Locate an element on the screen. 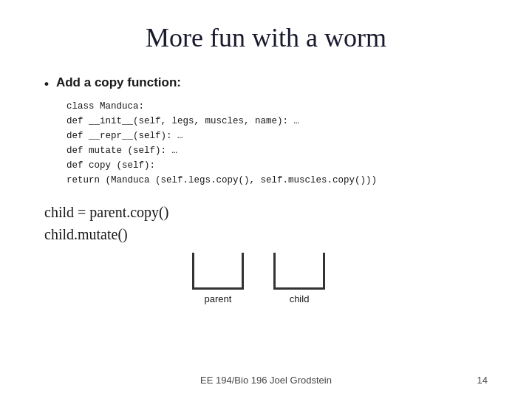 Image resolution: width=532 pixels, height=399 pixels. code-line-3: def __repr__(self): … is located at coordinates (277, 136).